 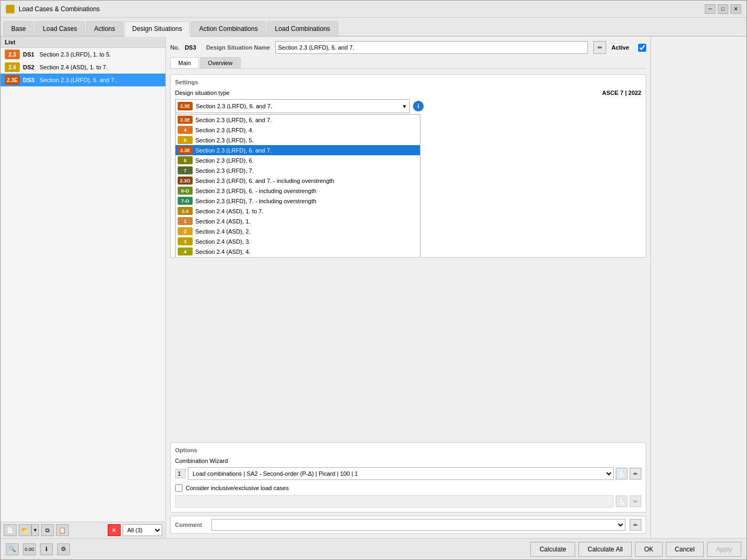 What do you see at coordinates (185, 180) in the screenshot?
I see `dropdown-badge: 2.3O` at bounding box center [185, 180].